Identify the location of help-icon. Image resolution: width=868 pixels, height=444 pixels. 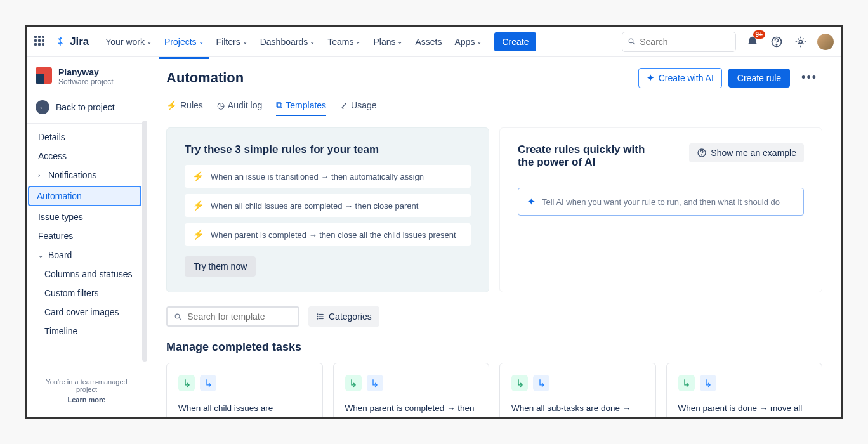
(777, 42).